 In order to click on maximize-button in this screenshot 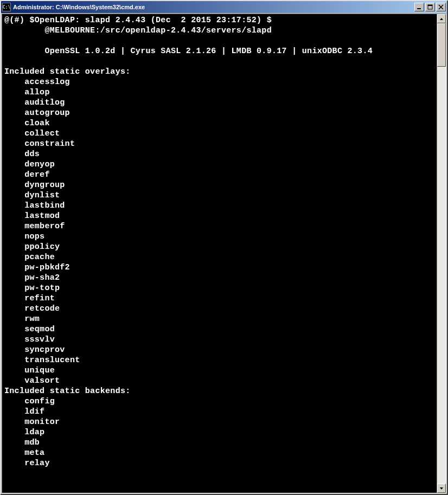, I will do `click(430, 7)`.